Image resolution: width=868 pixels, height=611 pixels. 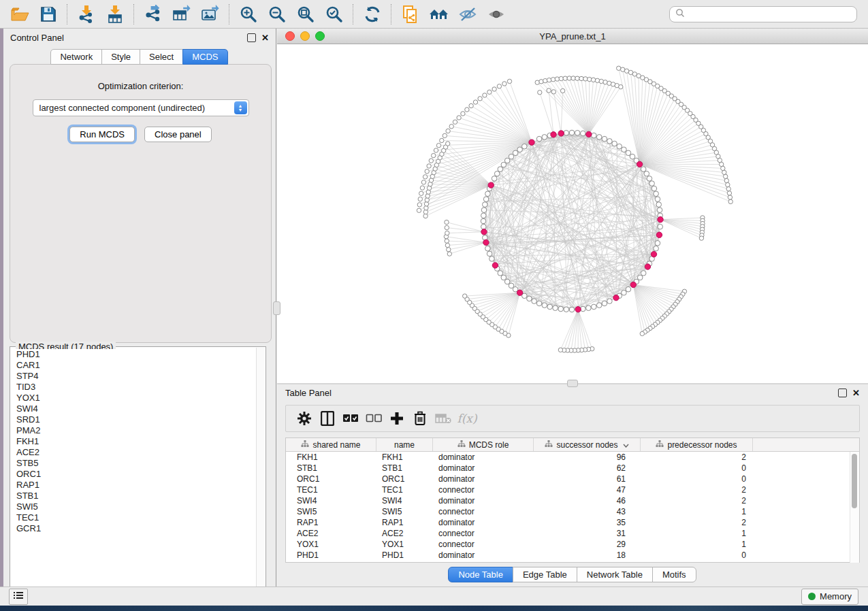 I want to click on cell-successor-nodes: 18, so click(x=587, y=555).